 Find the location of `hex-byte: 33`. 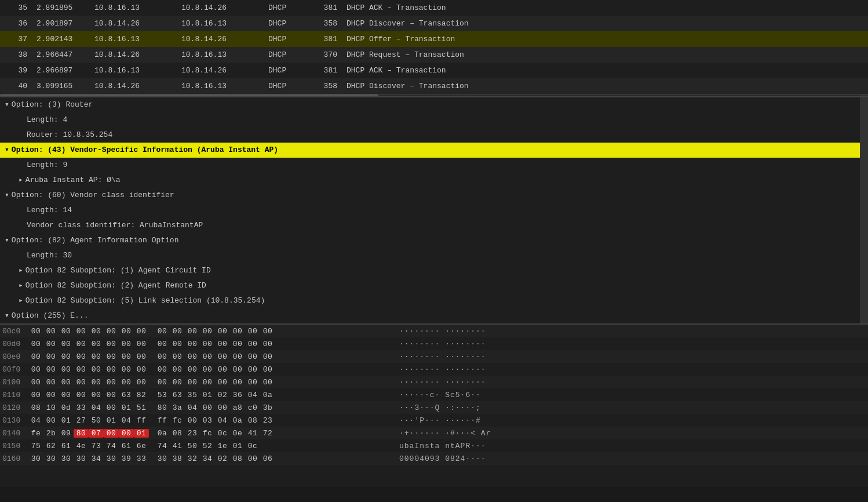

hex-byte: 33 is located at coordinates (141, 459).